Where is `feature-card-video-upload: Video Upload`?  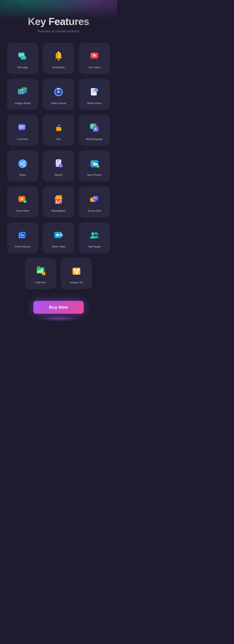 feature-card-video-upload: Video Upload is located at coordinates (59, 94).